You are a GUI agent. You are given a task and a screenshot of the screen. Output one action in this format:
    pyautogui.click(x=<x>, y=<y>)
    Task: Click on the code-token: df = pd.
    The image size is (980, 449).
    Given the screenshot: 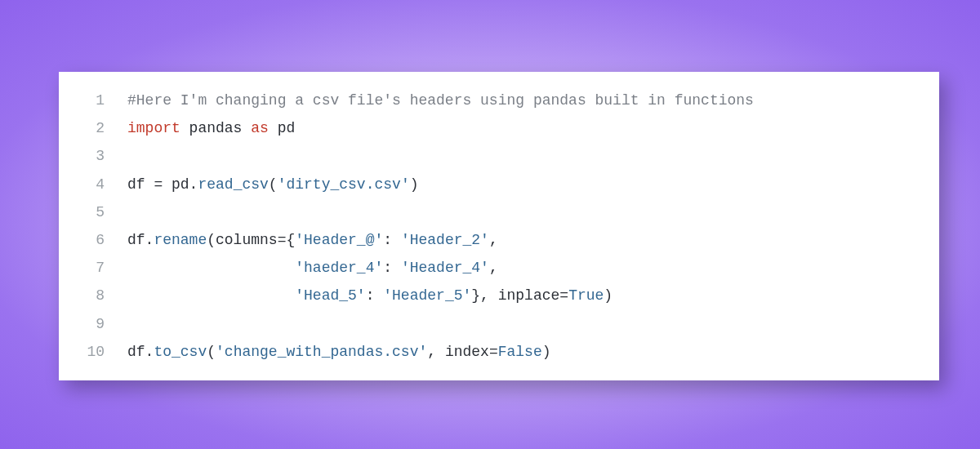 What is the action you would take?
    pyautogui.click(x=163, y=184)
    